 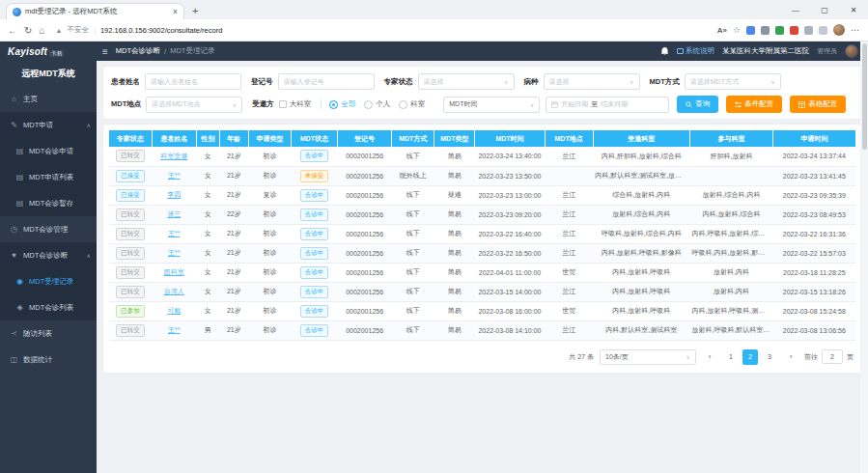 I want to click on reload-icon: ↻, so click(x=28, y=31).